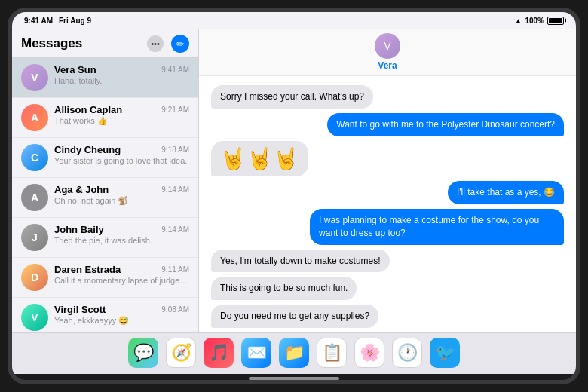 The height and width of the screenshot is (392, 588). What do you see at coordinates (387, 125) in the screenshot?
I see `message-row: Want to go with me to the Polyester Dino…` at bounding box center [387, 125].